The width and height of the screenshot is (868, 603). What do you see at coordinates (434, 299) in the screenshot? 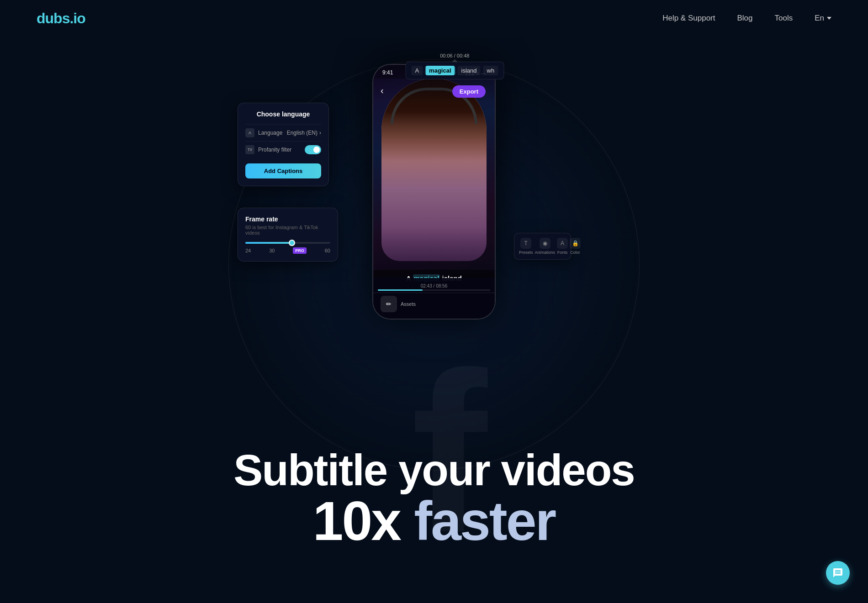
I see `phone-bottom-controls: 02:43 / 08:56 ✏ Assets` at bounding box center [434, 299].